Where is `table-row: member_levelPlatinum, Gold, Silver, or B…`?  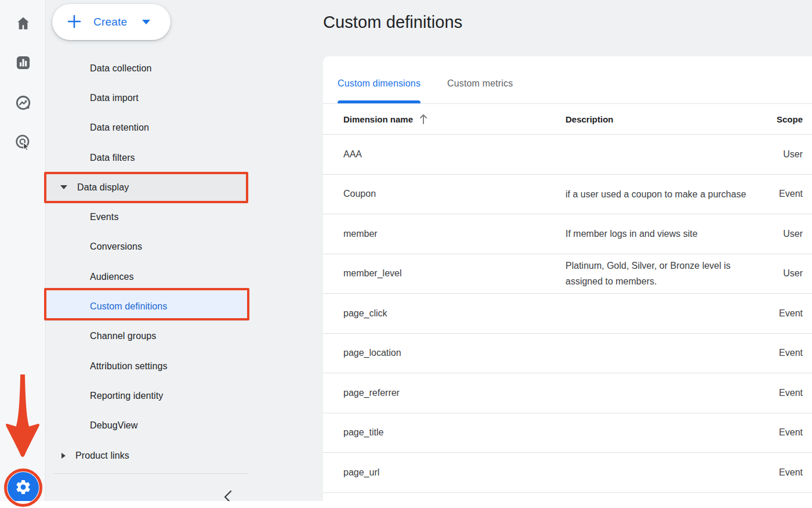 table-row: member_levelPlatinum, Gold, Silver, or B… is located at coordinates (567, 274).